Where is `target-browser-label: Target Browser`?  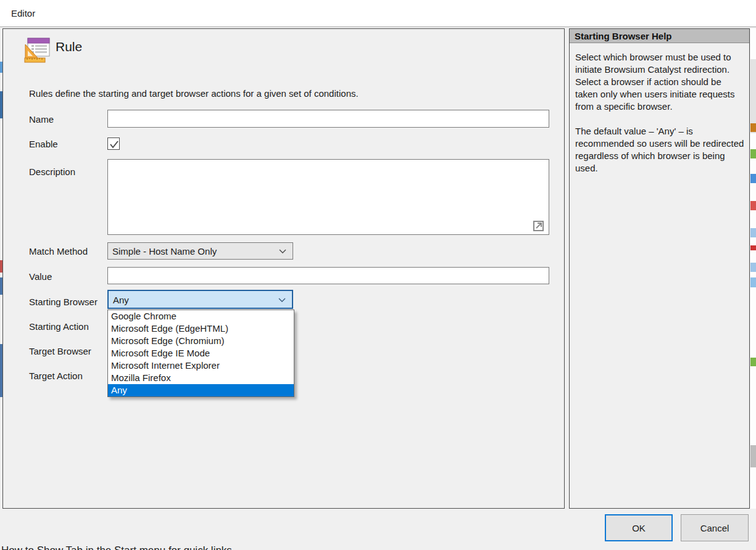 target-browser-label: Target Browser is located at coordinates (60, 351).